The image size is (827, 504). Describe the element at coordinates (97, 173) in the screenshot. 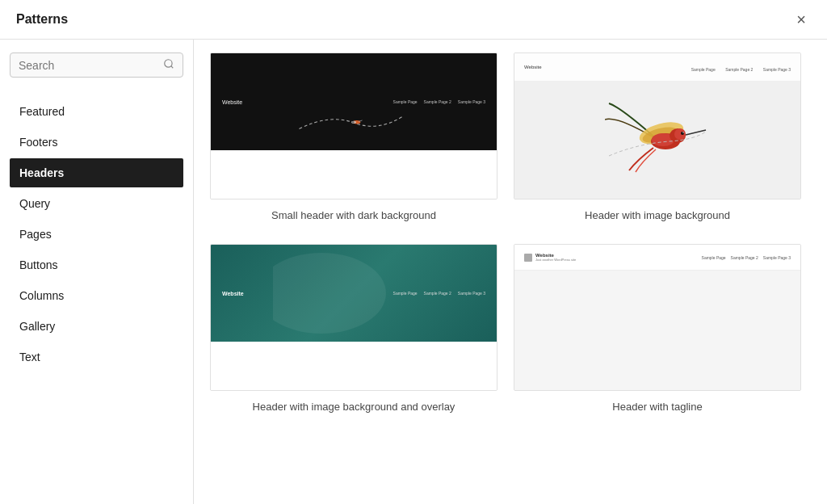

I see `sidebar-item-headers: Headers` at that location.